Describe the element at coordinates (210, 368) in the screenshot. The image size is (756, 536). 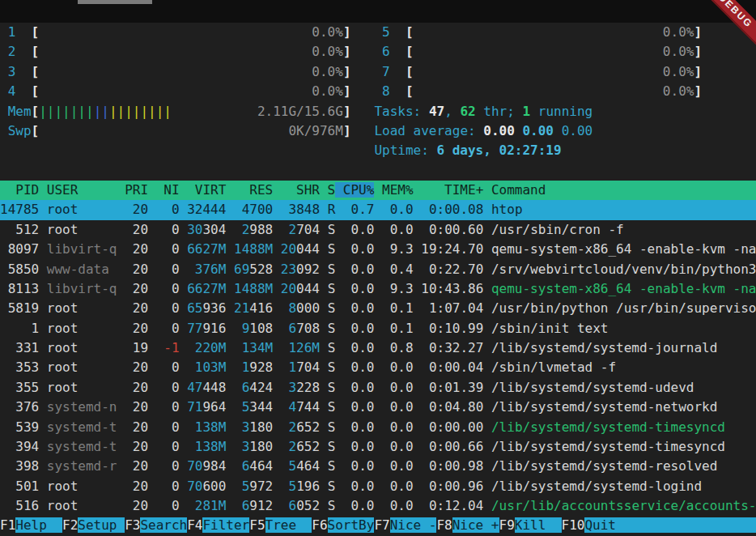
I see `cell-virt: 103M` at that location.